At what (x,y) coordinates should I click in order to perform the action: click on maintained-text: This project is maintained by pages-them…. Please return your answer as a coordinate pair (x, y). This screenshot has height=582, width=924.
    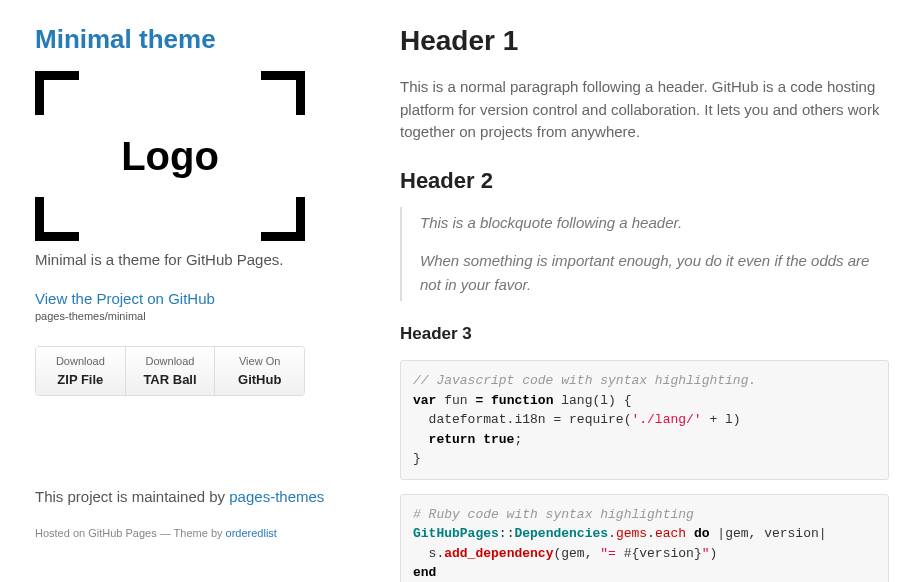
    Looking at the image, I should click on (185, 496).